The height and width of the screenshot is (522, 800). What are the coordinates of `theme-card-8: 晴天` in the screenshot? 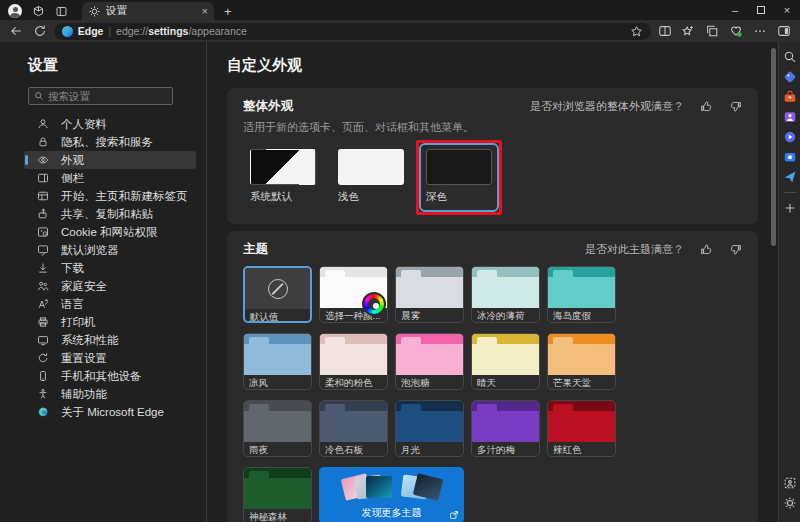 It's located at (506, 362).